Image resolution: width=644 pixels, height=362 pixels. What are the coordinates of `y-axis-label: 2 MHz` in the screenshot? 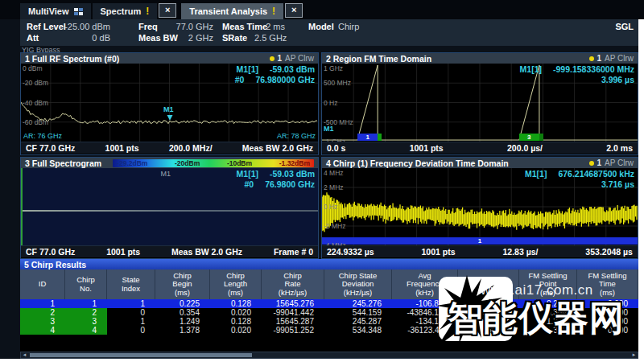 It's located at (333, 187).